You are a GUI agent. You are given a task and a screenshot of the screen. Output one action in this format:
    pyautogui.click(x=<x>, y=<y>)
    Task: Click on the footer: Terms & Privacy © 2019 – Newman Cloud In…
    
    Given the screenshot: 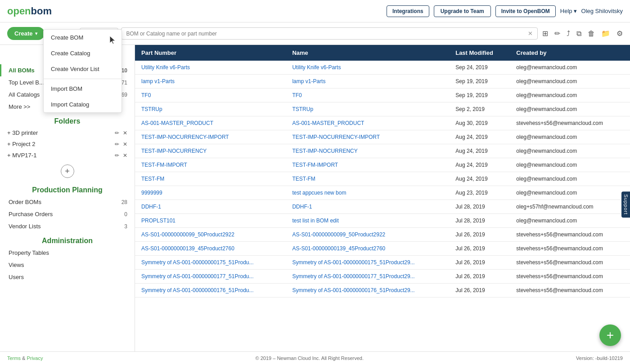 What is the action you would take?
    pyautogui.click(x=315, y=358)
    